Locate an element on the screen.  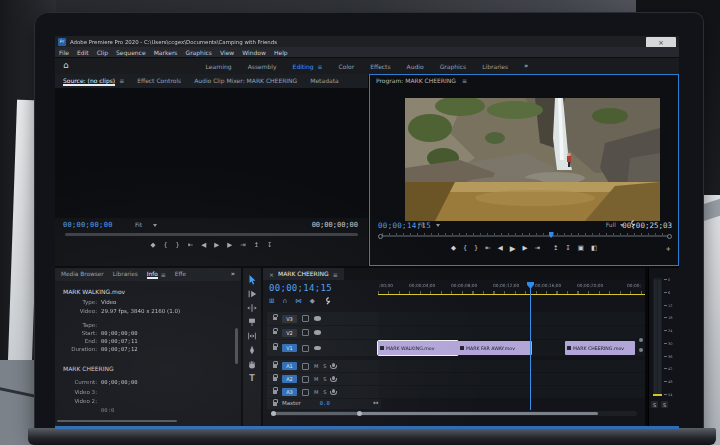
export-frame-button: ▣ is located at coordinates (581, 249).